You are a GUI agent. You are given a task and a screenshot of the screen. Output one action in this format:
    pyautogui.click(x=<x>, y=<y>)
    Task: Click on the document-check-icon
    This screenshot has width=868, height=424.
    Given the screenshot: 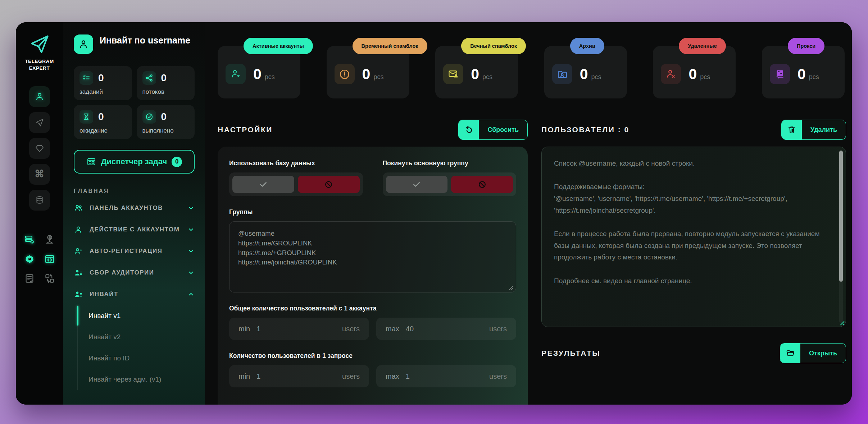 What is the action you would take?
    pyautogui.click(x=29, y=278)
    